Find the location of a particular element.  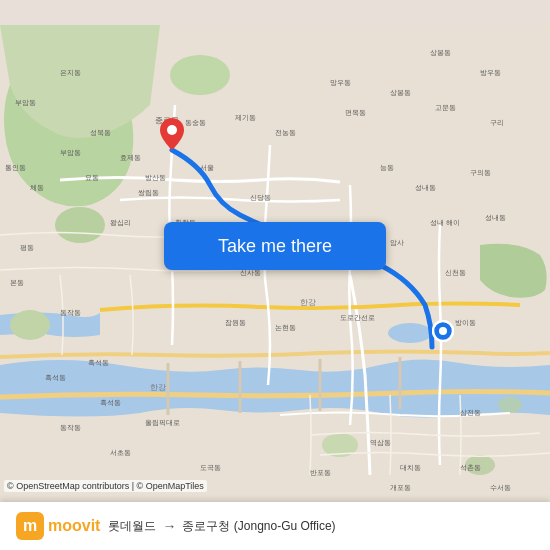

svg-text: 구리 is located at coordinates (497, 122).